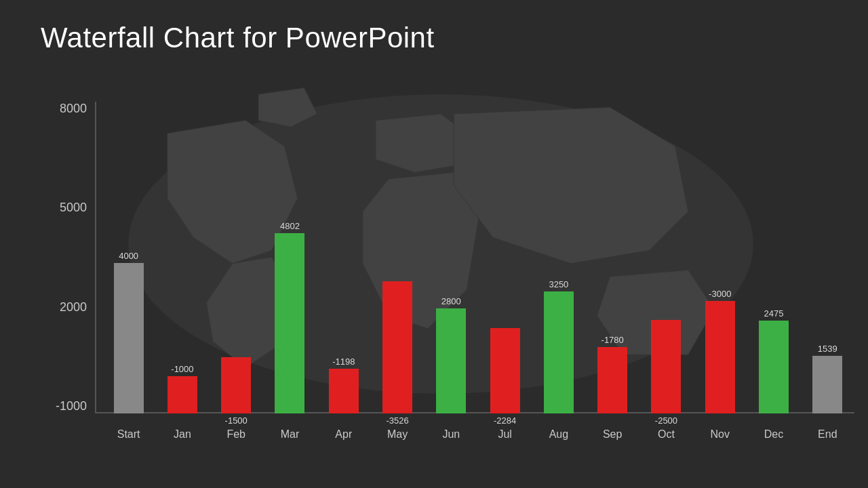 This screenshot has width=868, height=488. I want to click on x-label-may: May, so click(397, 434).